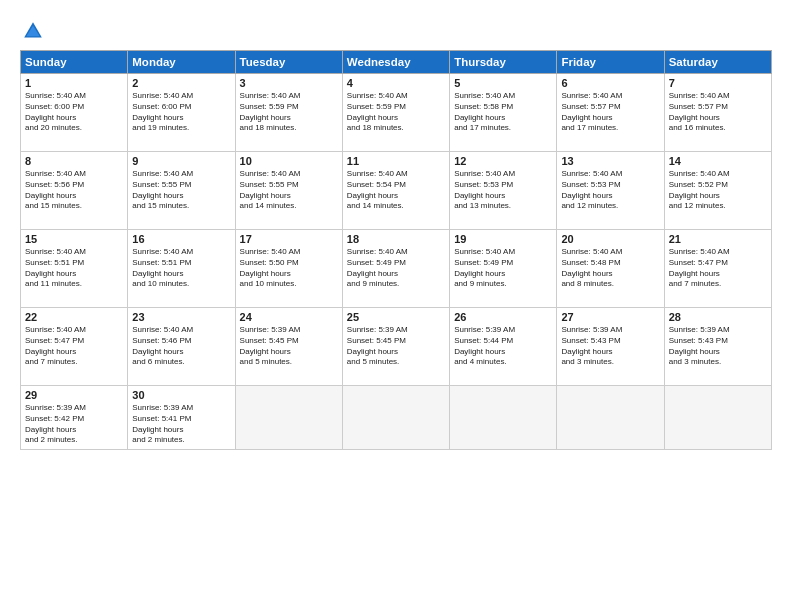  I want to click on calendar-cell: 3Sunrise: 5:40 AMSunset: 5:59 PMDaylight…, so click(288, 113).